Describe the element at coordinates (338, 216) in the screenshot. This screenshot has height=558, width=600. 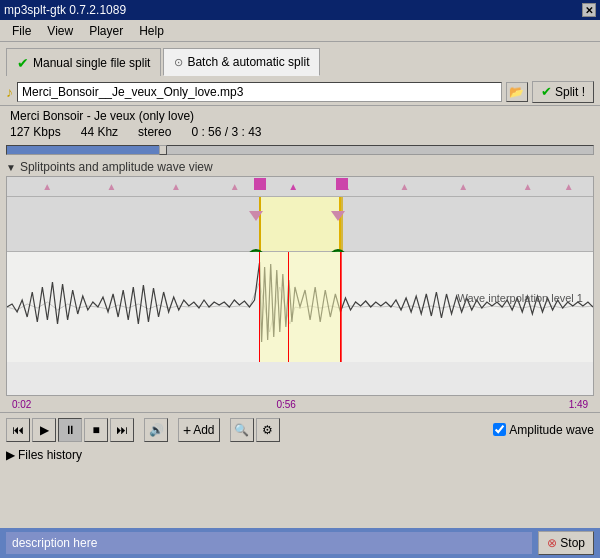
I see `splithandle-2-triangle` at that location.